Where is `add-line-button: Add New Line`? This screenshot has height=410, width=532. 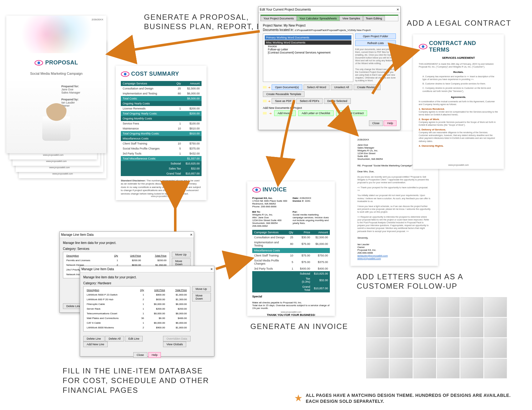
add-line-button: Add New Line is located at coordinates (95, 344).